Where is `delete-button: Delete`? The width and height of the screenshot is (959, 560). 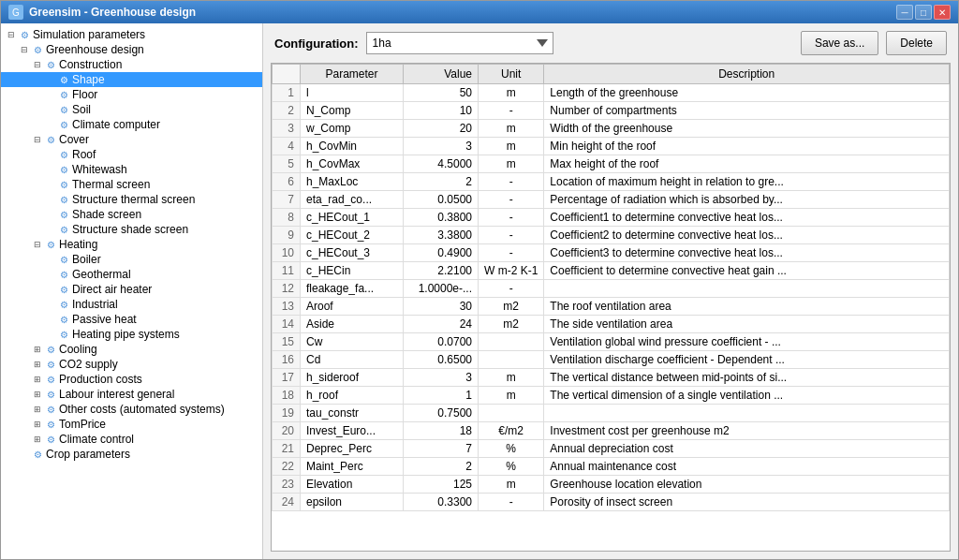
delete-button: Delete is located at coordinates (916, 43).